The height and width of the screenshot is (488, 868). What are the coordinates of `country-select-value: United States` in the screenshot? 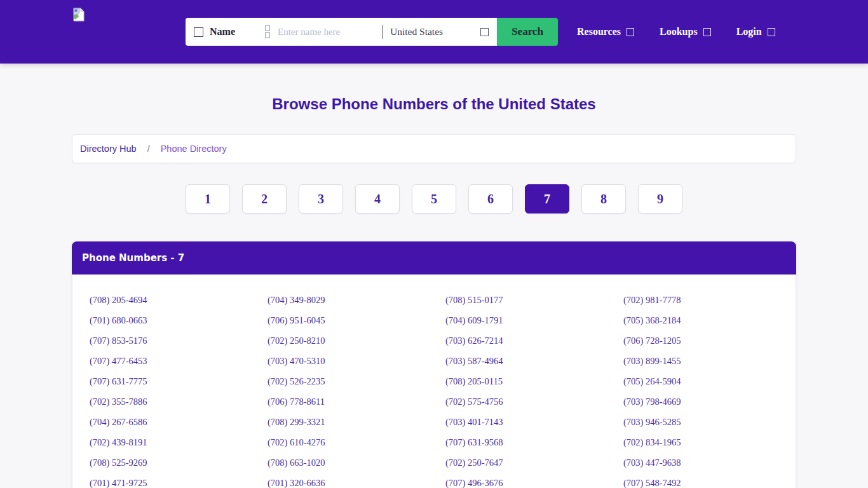 It's located at (417, 32).